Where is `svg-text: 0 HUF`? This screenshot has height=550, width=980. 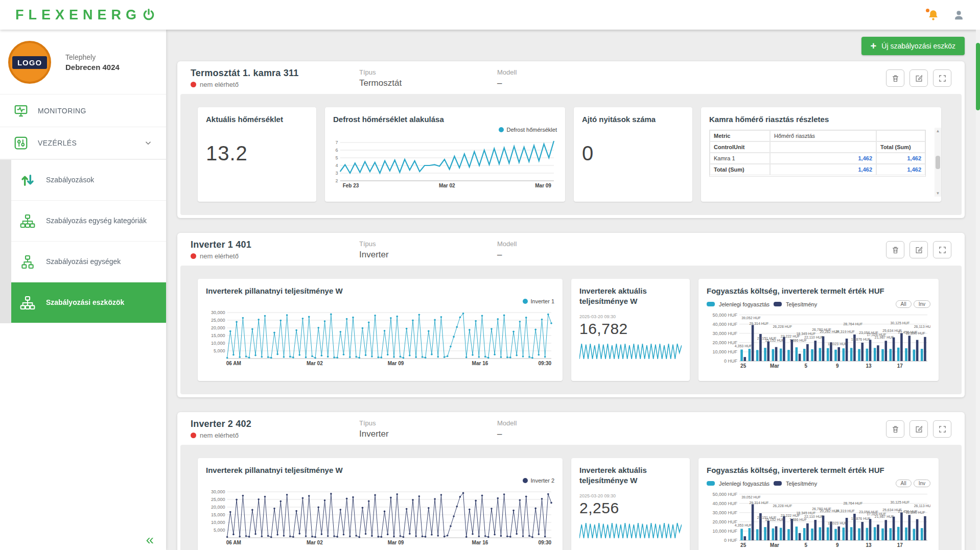 svg-text: 0 HUF is located at coordinates (731, 540).